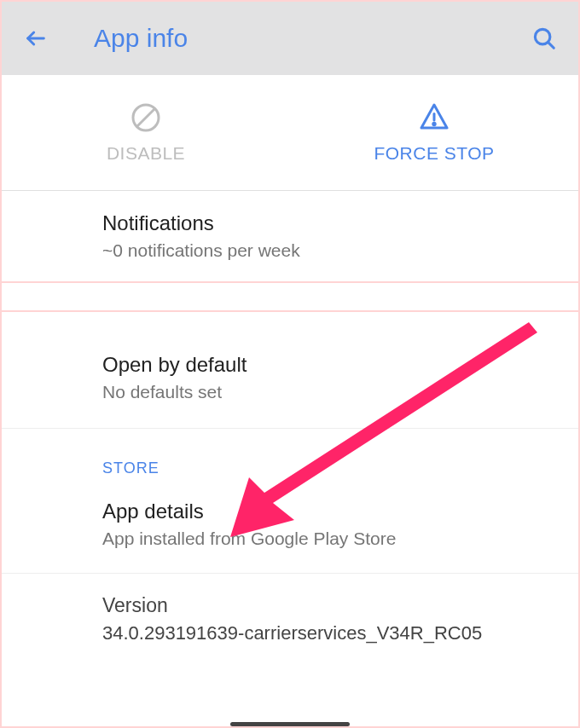 The image size is (580, 728). What do you see at coordinates (290, 236) in the screenshot?
I see `notifications-item: Notifications ~0 notifications per week` at bounding box center [290, 236].